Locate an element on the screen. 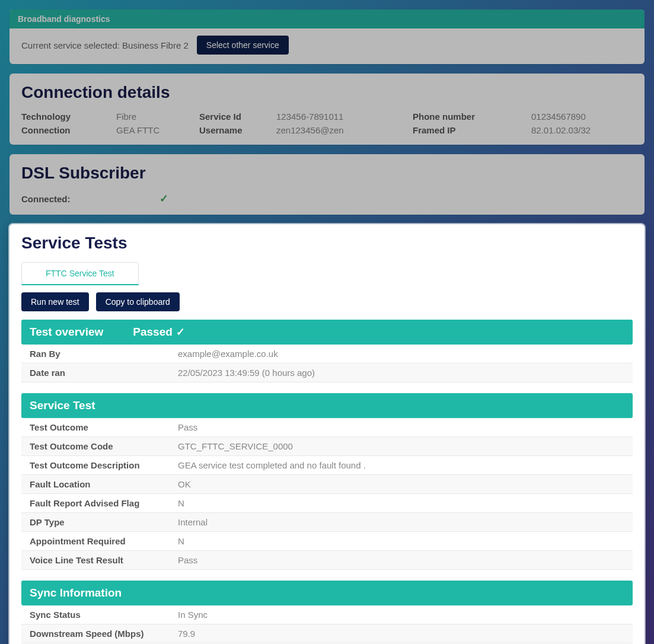 The width and height of the screenshot is (654, 644). current-service-label: Current service selected: Business Fibre… is located at coordinates (105, 45).